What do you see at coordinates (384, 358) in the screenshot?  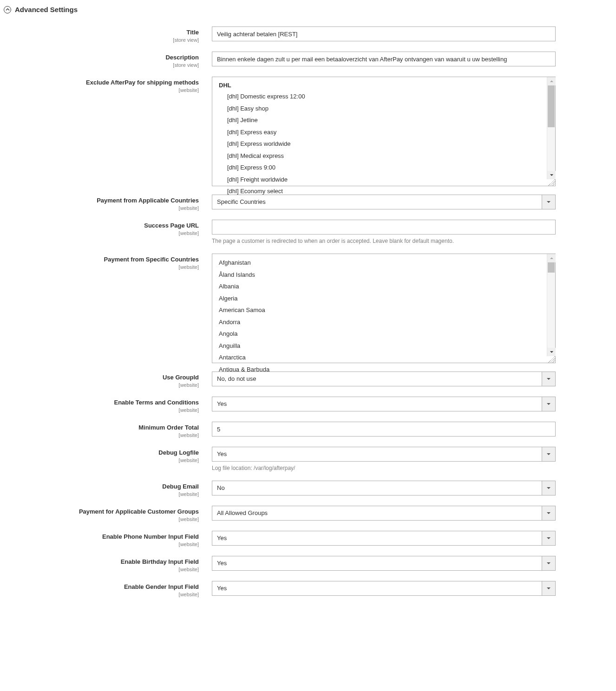 I see `list-item: Antarctica` at bounding box center [384, 358].